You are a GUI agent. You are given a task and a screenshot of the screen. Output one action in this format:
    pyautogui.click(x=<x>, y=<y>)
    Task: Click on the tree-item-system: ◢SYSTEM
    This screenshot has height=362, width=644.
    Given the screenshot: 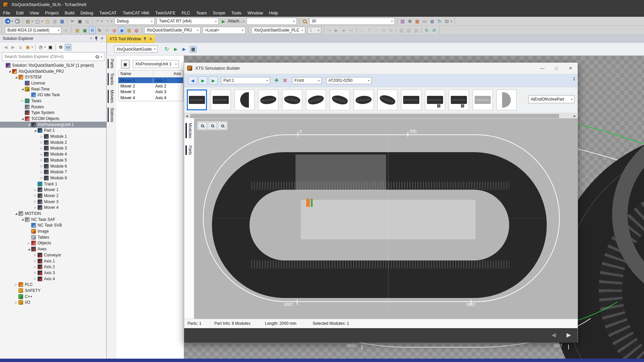 What is the action you would take?
    pyautogui.click(x=53, y=77)
    